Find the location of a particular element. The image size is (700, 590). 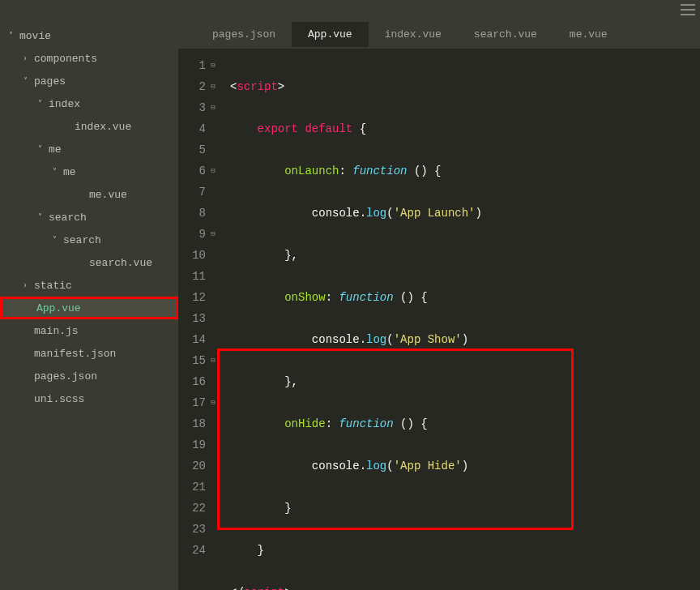

tree-label: manifest.json is located at coordinates (75, 353).